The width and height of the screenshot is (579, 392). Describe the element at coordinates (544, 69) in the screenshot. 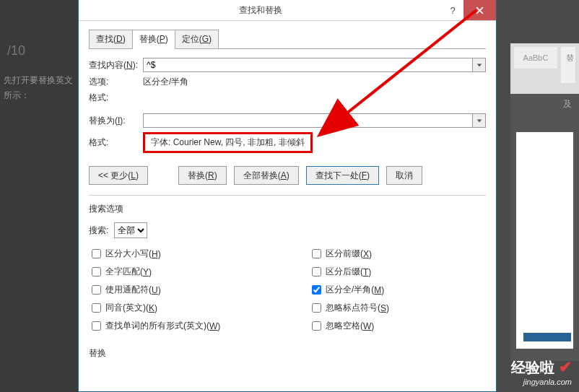

I see `background-ribbon: AaBbC 替` at that location.